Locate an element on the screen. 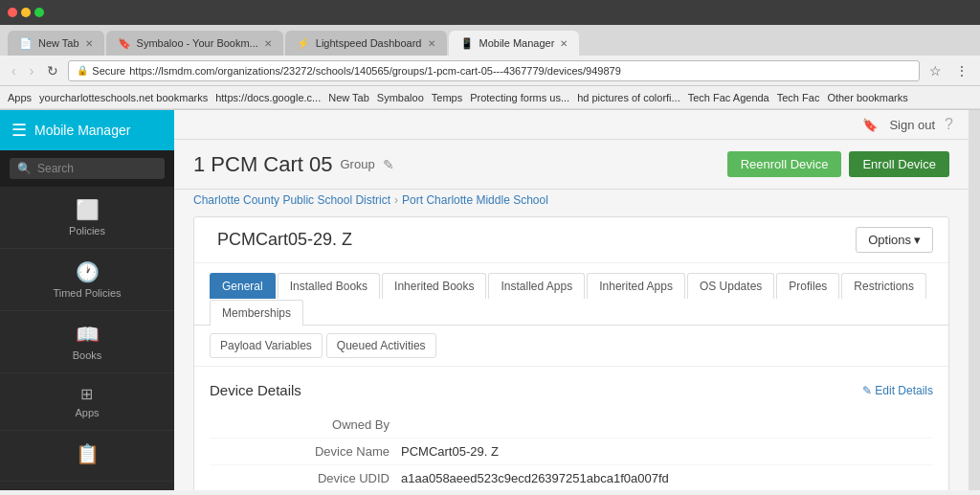 This screenshot has width=980, height=495. reload-button: ↻ is located at coordinates (53, 71).